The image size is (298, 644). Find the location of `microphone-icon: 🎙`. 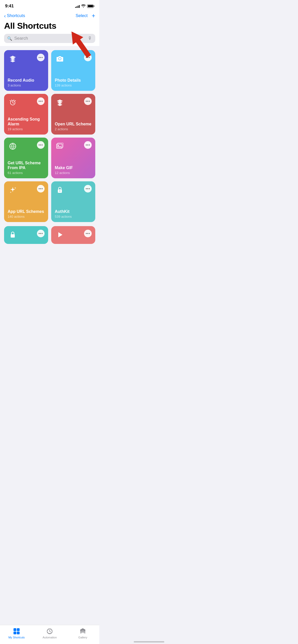

microphone-icon: 🎙 is located at coordinates (90, 38).